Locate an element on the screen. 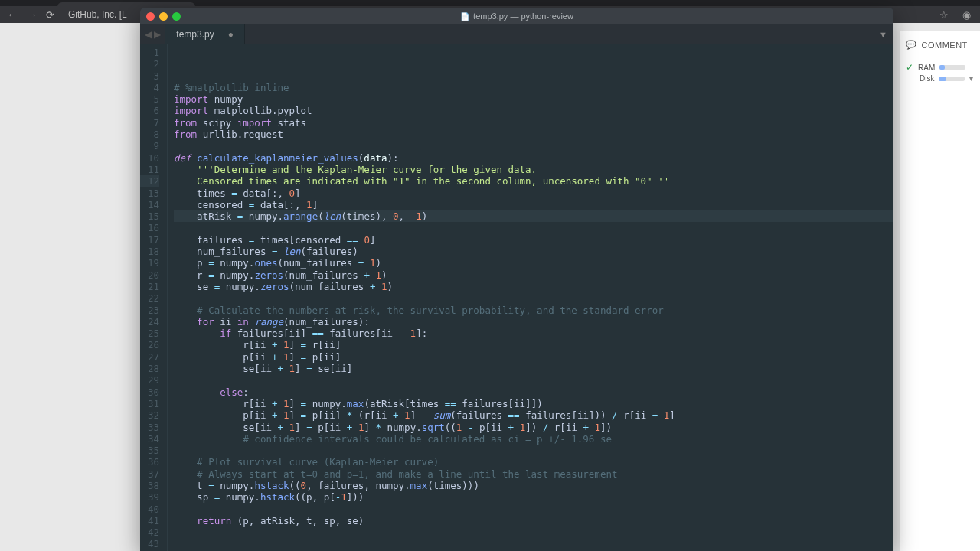 This screenshot has width=980, height=551. window-titlebar: 📄 temp3.py — python-review is located at coordinates (517, 16).